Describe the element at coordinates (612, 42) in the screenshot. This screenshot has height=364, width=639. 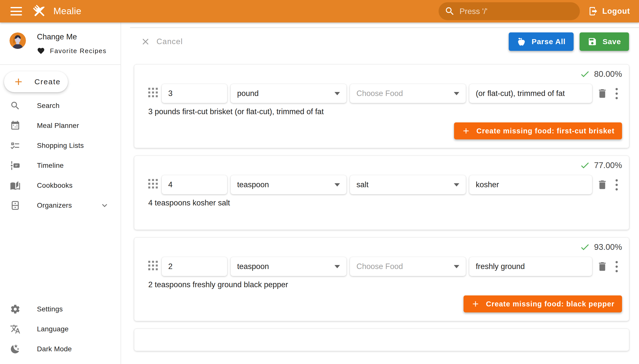
I see `save-label: Save` at that location.